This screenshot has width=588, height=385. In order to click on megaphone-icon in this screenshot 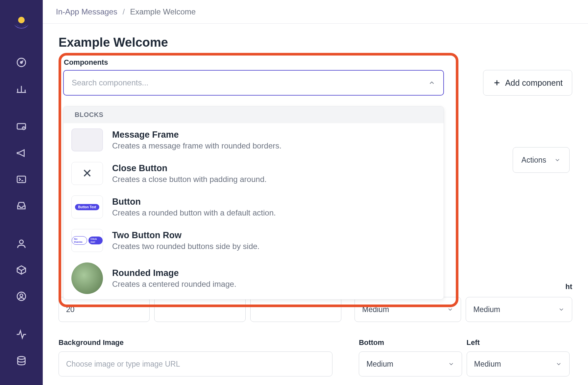, I will do `click(21, 153)`.